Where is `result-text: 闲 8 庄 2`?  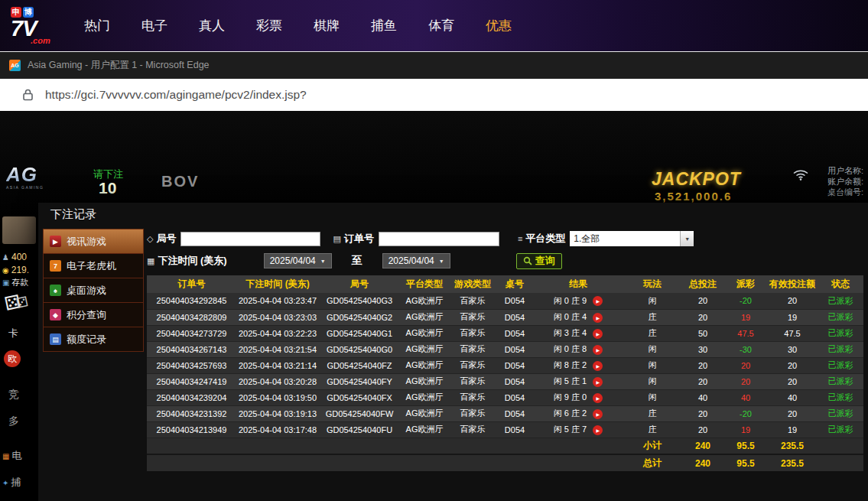
result-text: 闲 8 庄 2 is located at coordinates (571, 365).